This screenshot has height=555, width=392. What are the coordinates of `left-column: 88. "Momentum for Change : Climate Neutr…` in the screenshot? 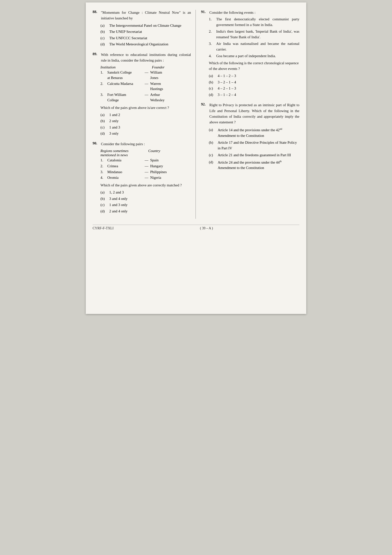 It's located at (144, 114).